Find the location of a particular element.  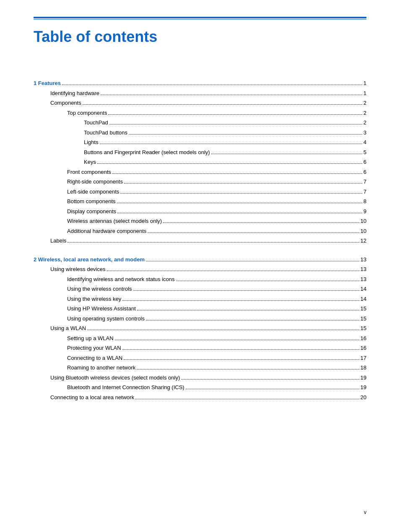

toc-entry: Right-side components7 is located at coordinates (200, 182).